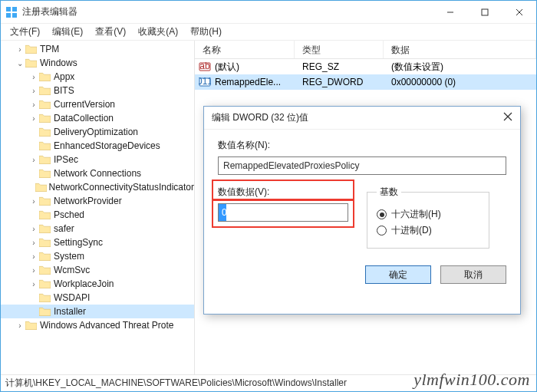  I want to click on maximize-button, so click(485, 12).